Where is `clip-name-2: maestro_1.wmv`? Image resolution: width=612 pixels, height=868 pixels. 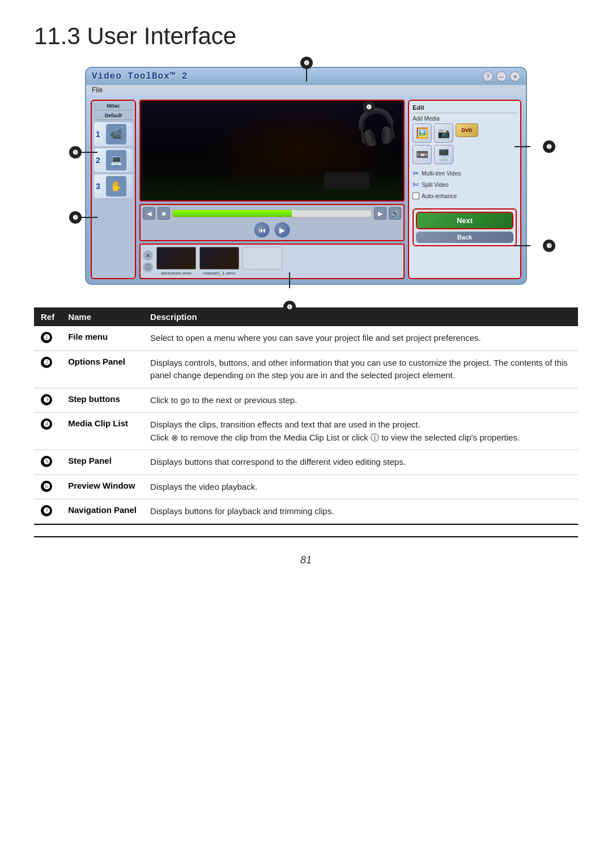 clip-name-2: maestro_1.wmv is located at coordinates (219, 273).